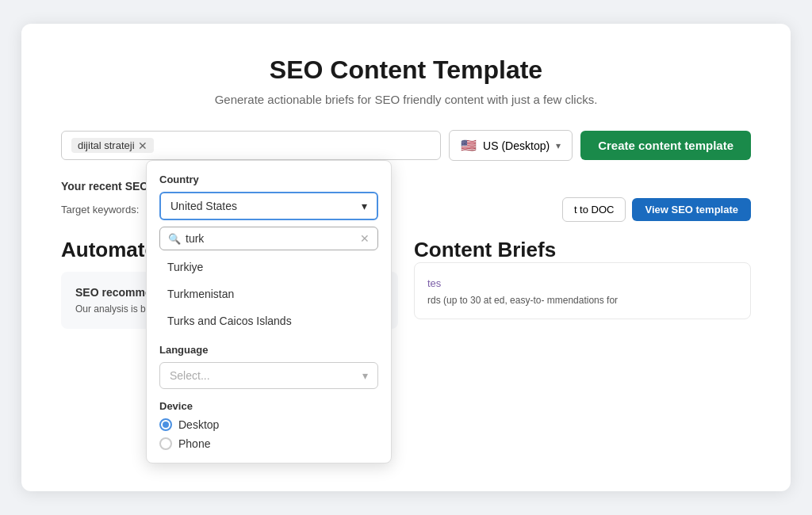 This screenshot has height=515, width=812. Describe the element at coordinates (190, 376) in the screenshot. I see `language-placeholder: Select...` at that location.